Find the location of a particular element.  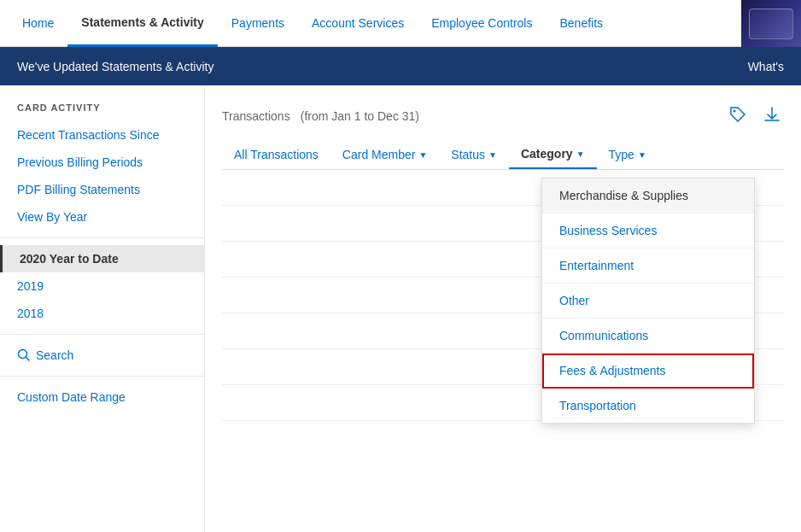

dropdown-item-entertainment: Entertainment is located at coordinates (648, 266).